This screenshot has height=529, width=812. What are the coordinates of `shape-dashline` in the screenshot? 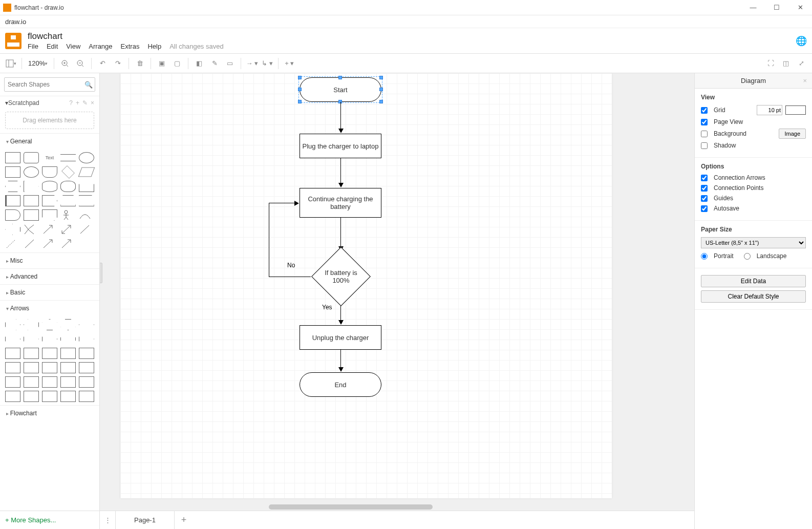 It's located at (13, 244).